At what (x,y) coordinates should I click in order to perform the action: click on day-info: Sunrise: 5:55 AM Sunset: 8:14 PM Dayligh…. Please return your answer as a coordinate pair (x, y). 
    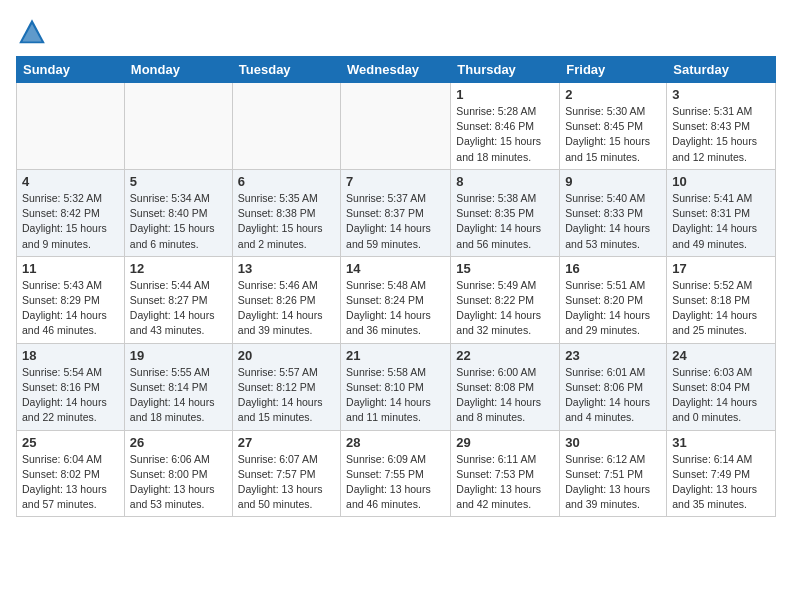
    Looking at the image, I should click on (178, 396).